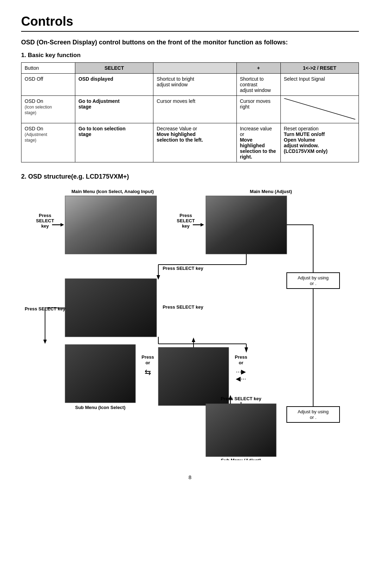 This screenshot has width=380, height=588. Describe the element at coordinates (195, 68) in the screenshot. I see `table-header-col3` at that location.